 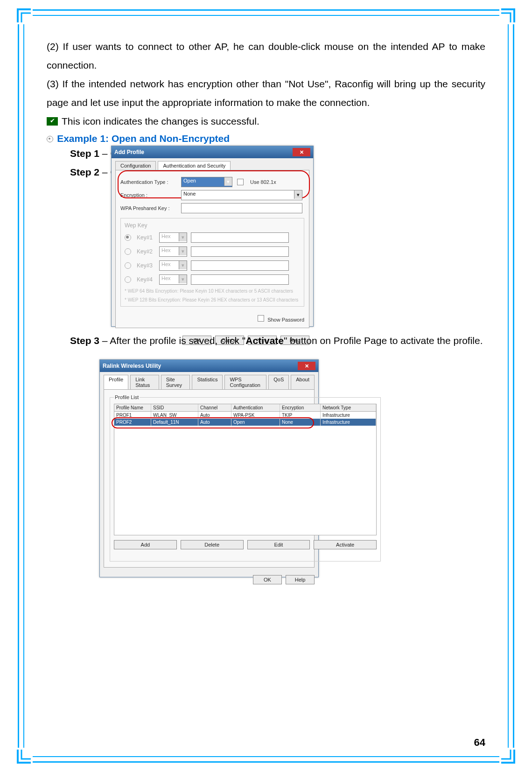 What do you see at coordinates (209, 366) in the screenshot?
I see `window2-titlebar: Ralink Wireless Utility ✕` at bounding box center [209, 366].